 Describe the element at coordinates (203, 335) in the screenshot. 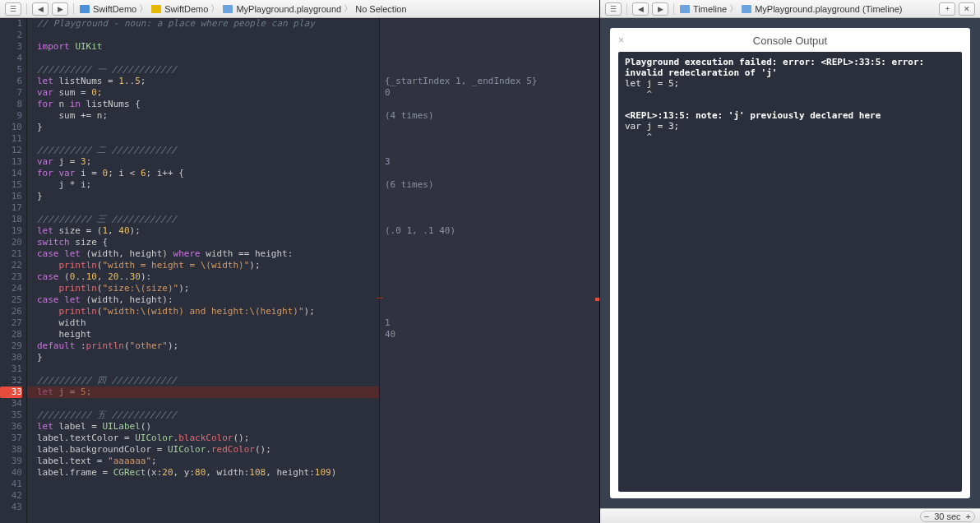

I see `code-line: height` at that location.